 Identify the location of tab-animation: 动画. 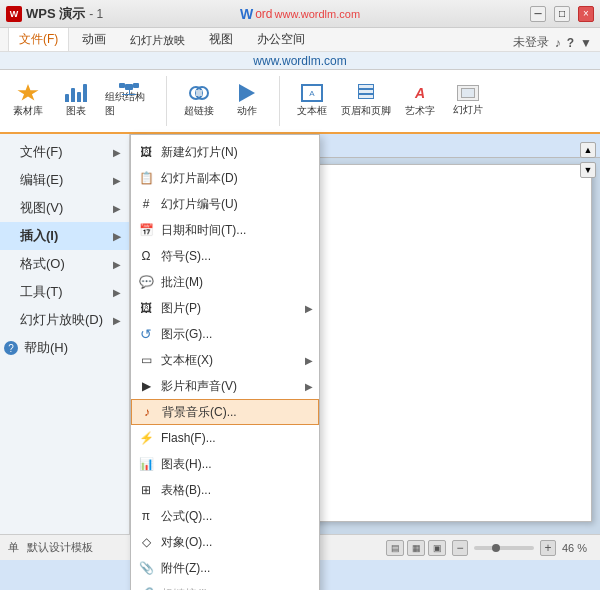
(94, 39).